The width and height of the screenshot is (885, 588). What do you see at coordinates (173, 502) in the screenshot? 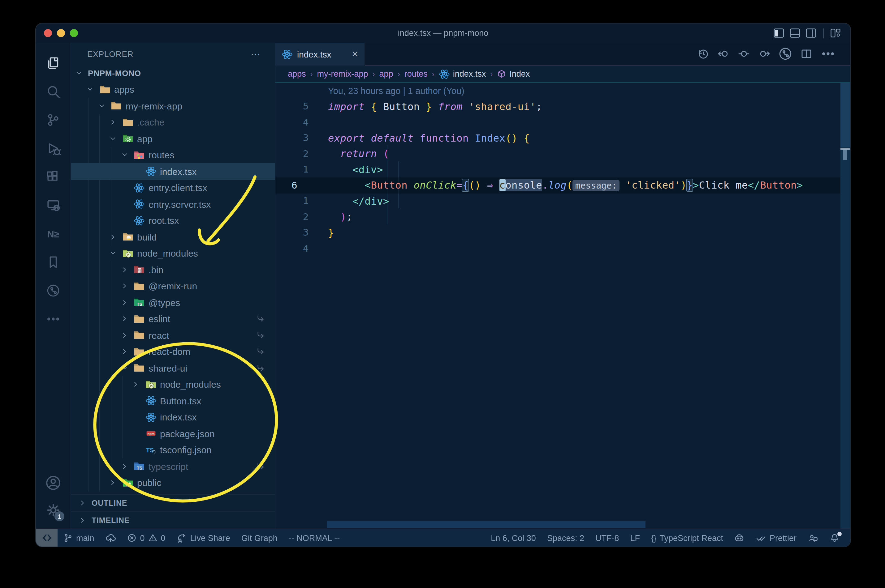
I see `section-outline: OUTLINE` at bounding box center [173, 502].